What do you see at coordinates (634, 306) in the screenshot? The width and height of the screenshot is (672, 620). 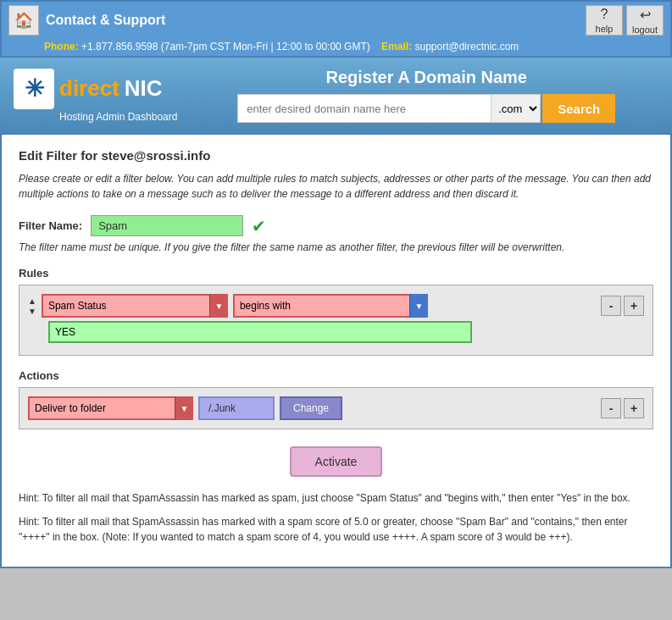 I see `rule-add-button: +` at bounding box center [634, 306].